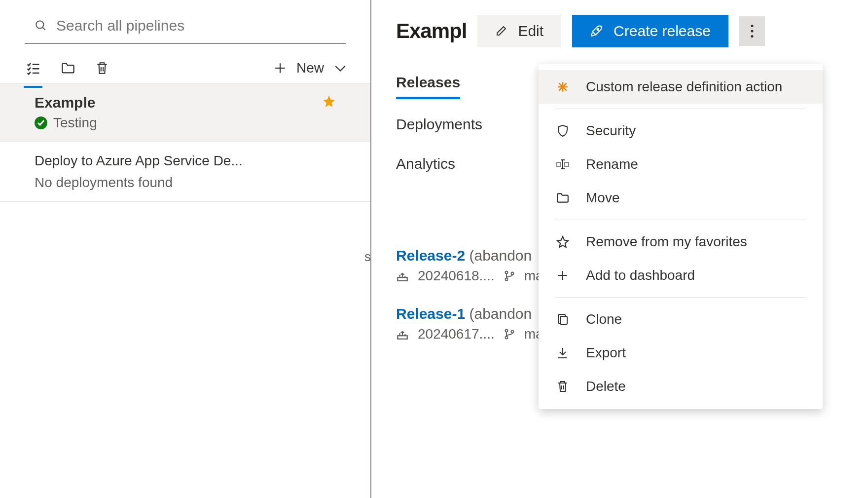 The height and width of the screenshot is (498, 868). Describe the element at coordinates (563, 319) in the screenshot. I see `copy-icon` at that location.